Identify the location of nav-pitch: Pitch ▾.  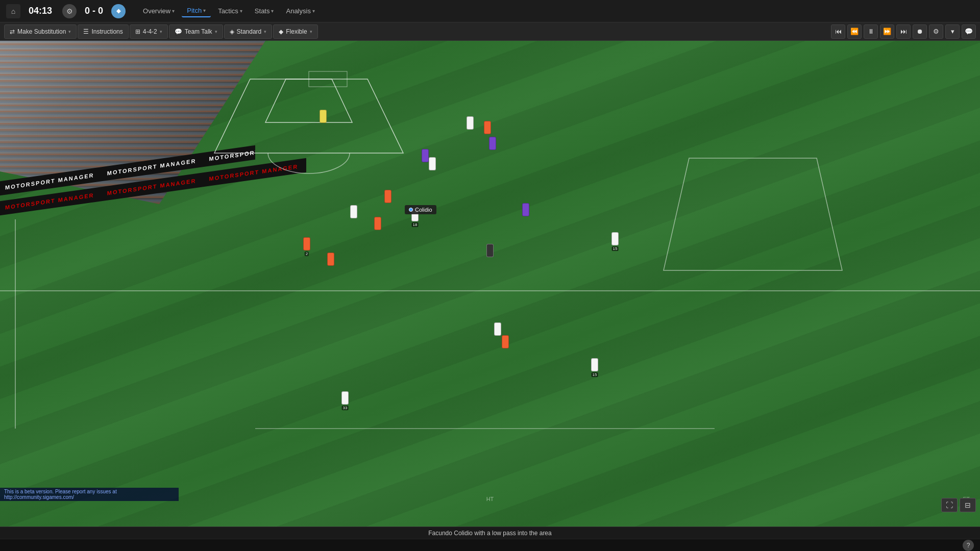
(196, 11).